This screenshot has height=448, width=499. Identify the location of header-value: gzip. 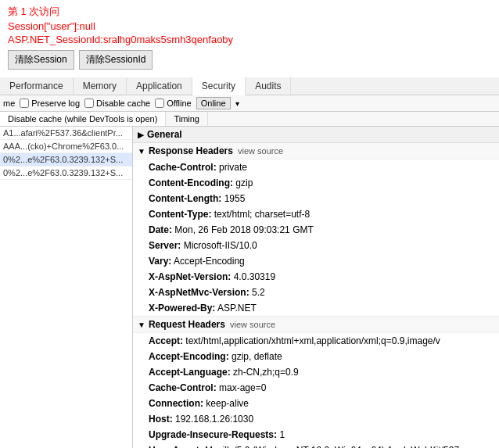
(242, 183).